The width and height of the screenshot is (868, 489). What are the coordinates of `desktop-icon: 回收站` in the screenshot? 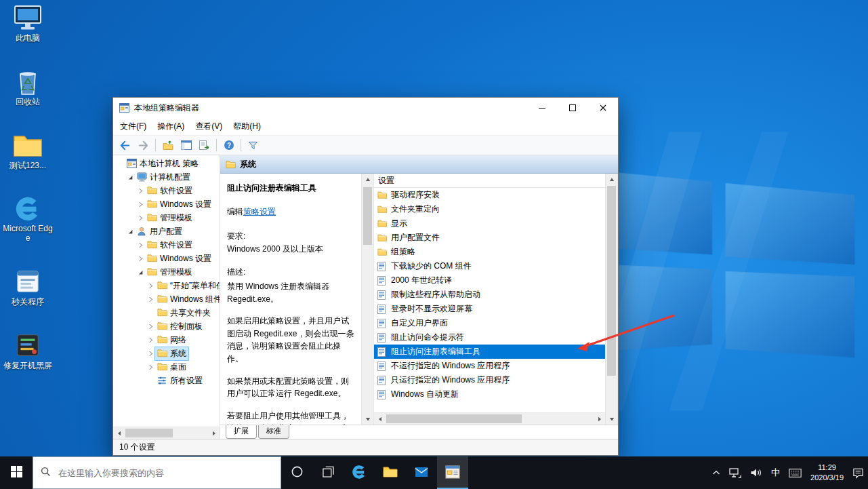 It's located at (28, 87).